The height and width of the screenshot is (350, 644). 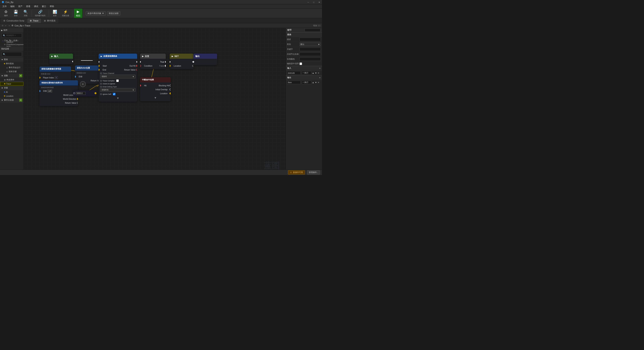 What do you see at coordinates (20, 6) in the screenshot?
I see `menu-asset: 资产` at bounding box center [20, 6].